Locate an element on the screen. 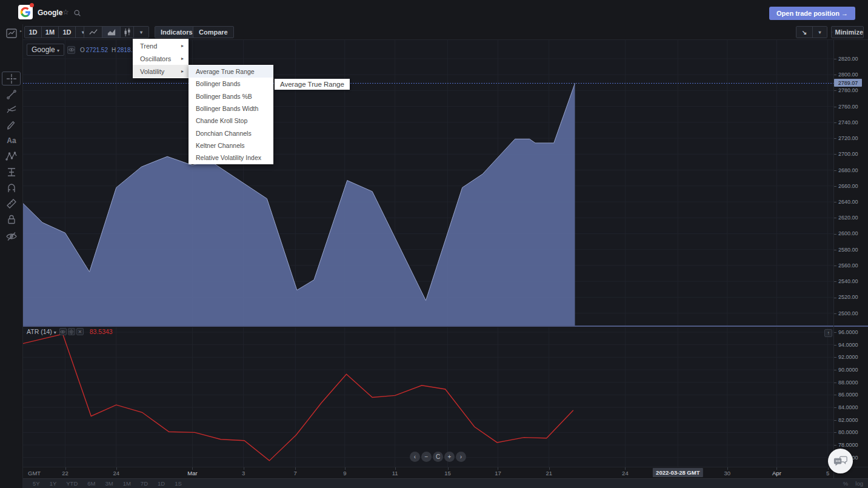 This screenshot has height=488, width=868. interval-current-button: 1D is located at coordinates (67, 32).